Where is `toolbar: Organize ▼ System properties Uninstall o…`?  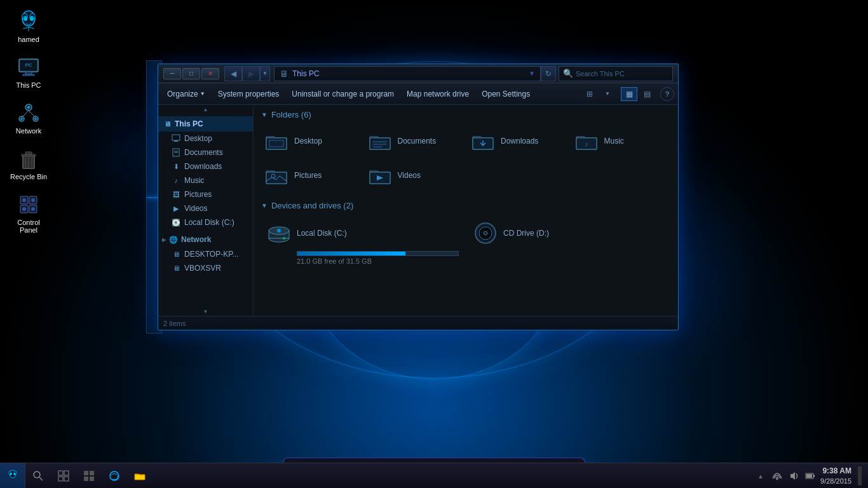
toolbar: Organize ▼ System properties Uninstall o… is located at coordinates (418, 94).